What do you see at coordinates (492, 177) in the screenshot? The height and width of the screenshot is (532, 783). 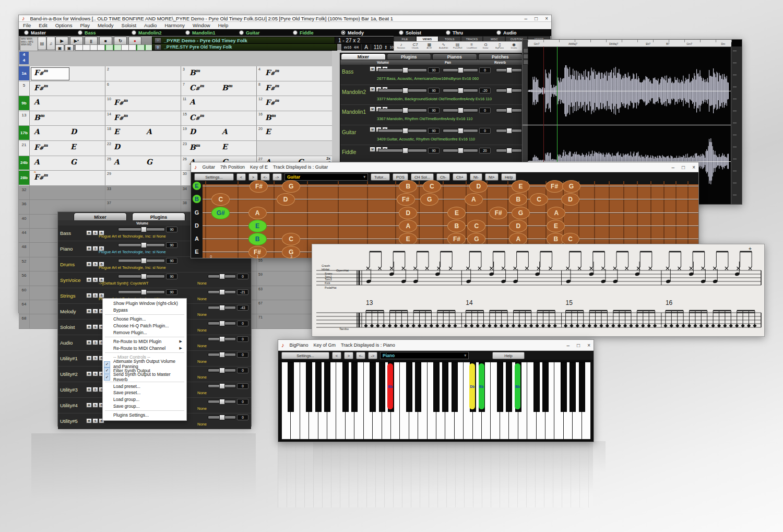 I see `guitar-button-nt: Nt+` at bounding box center [492, 177].